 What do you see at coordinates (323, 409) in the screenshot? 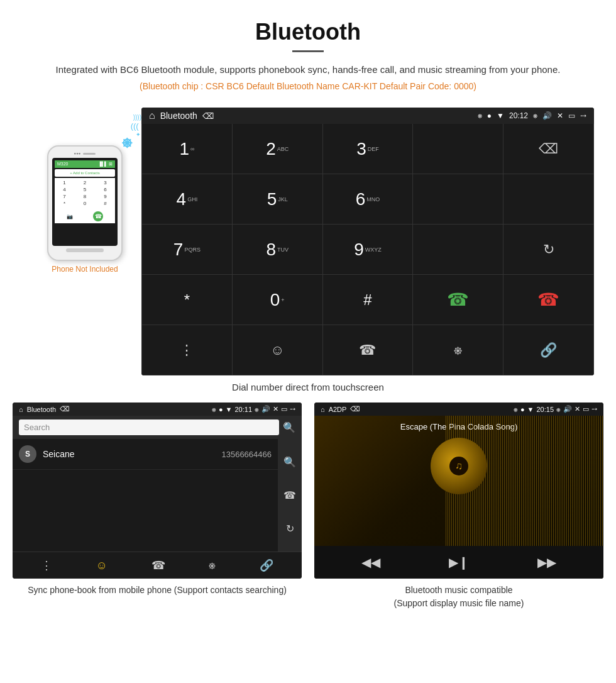
I see `music-home-icon: ⌂` at bounding box center [323, 409].